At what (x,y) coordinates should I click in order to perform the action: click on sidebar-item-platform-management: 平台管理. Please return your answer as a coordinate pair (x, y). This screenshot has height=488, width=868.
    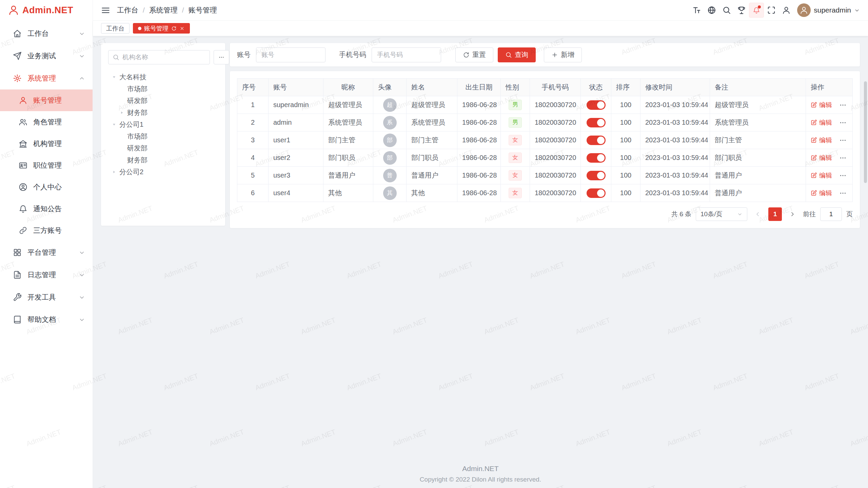
    Looking at the image, I should click on (46, 252).